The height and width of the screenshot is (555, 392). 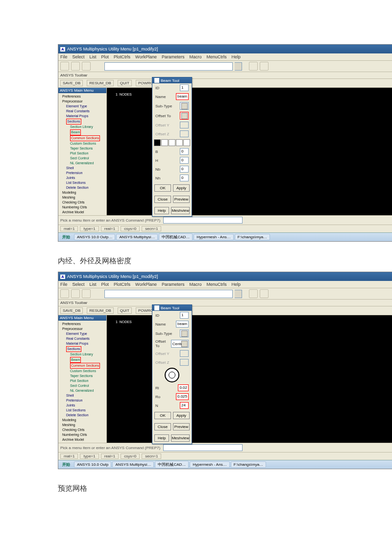 What do you see at coordinates (105, 284) in the screenshot?
I see `menu-plot: Plot` at bounding box center [105, 284].